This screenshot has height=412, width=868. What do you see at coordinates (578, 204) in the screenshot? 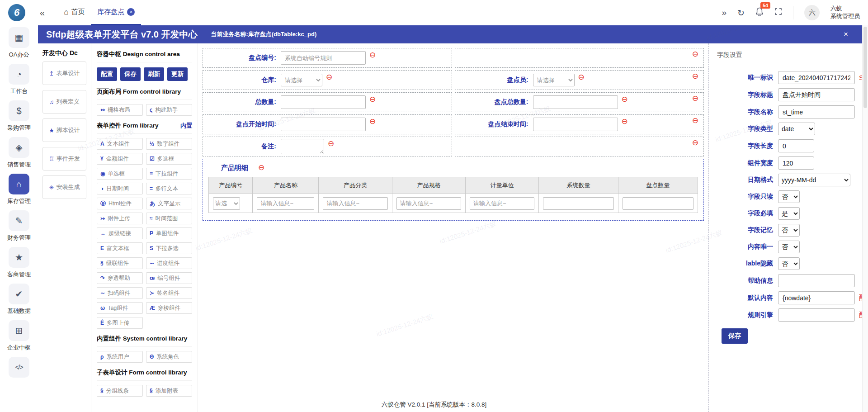
I see `system-qty-input` at bounding box center [578, 204].